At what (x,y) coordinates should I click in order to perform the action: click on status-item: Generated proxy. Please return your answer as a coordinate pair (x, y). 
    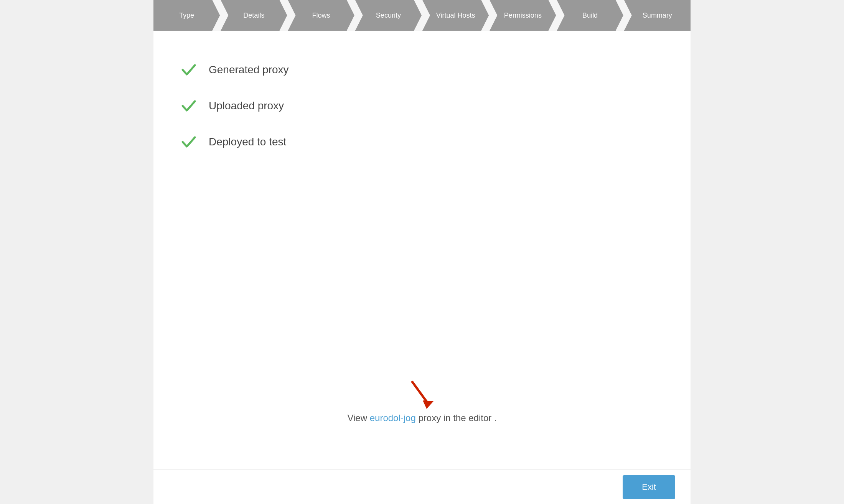
    Looking at the image, I should click on (422, 70).